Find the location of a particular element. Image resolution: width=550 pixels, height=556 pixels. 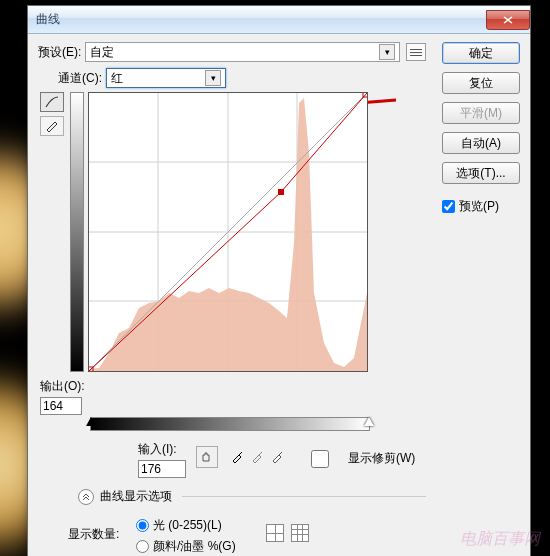

grid-simple-button is located at coordinates (275, 533).